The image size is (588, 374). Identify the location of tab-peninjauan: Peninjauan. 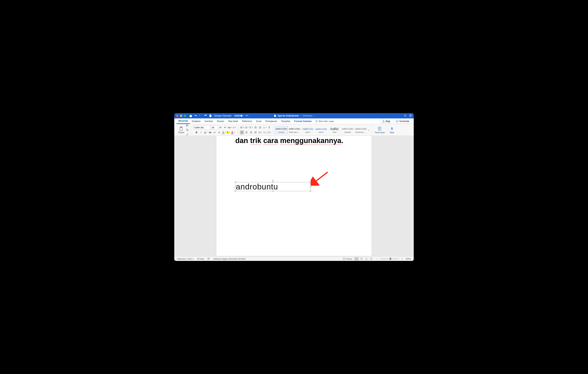
(271, 121).